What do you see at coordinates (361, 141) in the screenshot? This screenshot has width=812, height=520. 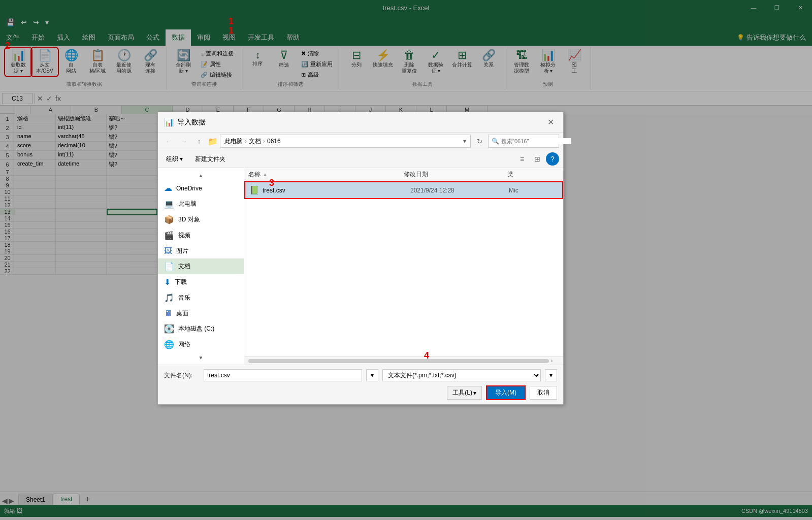 I see `browser-nav: ← → ↑ 📁 此电脑 › 文档 › 0616 ▾ ↻ 🔍` at bounding box center [361, 141].